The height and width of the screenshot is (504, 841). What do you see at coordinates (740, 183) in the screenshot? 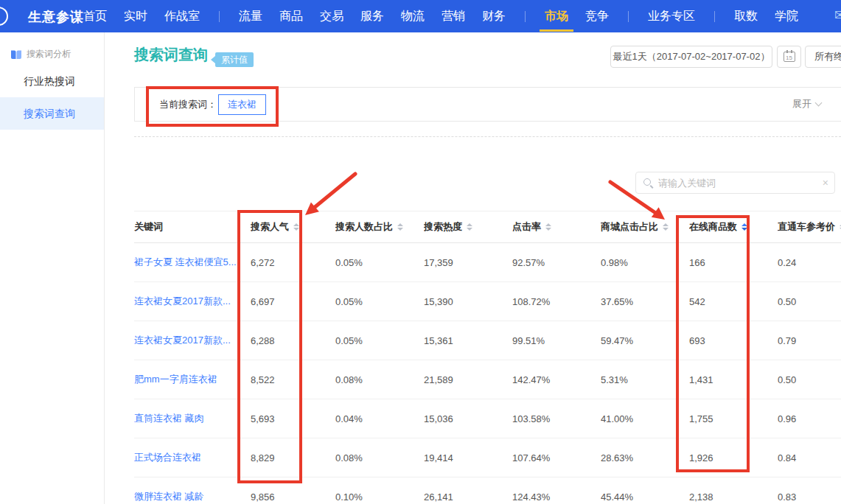
I see `search-input` at bounding box center [740, 183].